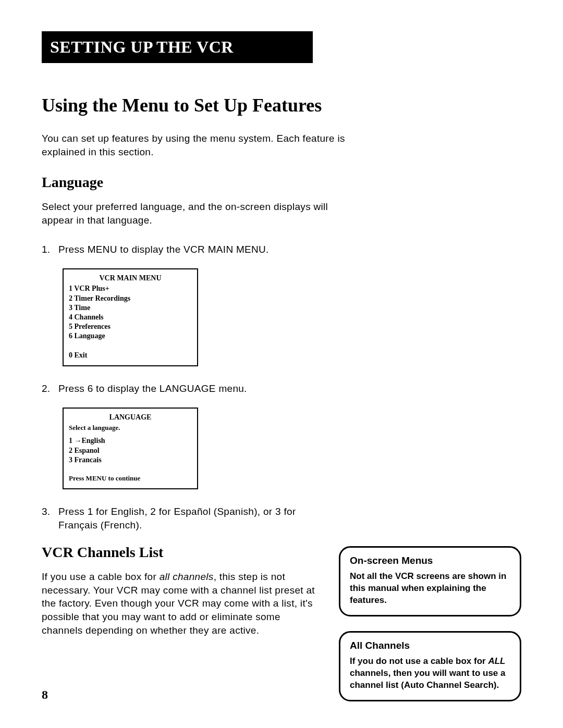  I want to click on language-intro: Select your preferred language, and the …, so click(198, 214).